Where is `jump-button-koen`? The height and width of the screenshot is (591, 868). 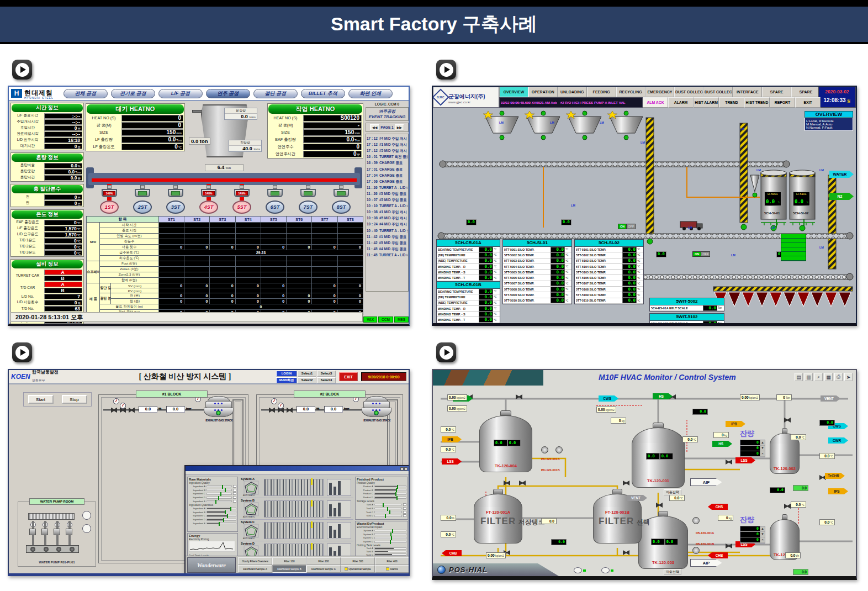
jump-button-koen is located at coordinates (22, 352).